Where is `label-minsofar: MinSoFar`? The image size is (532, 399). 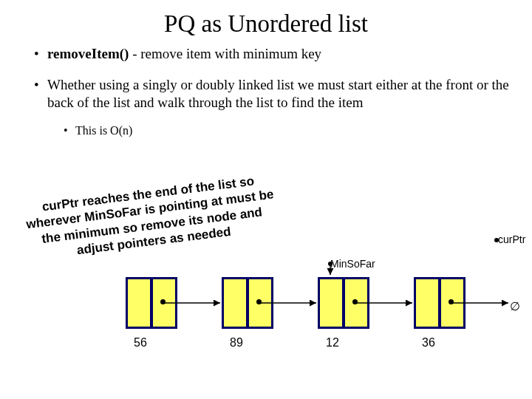 label-minsofar: MinSoFar is located at coordinates (353, 264).